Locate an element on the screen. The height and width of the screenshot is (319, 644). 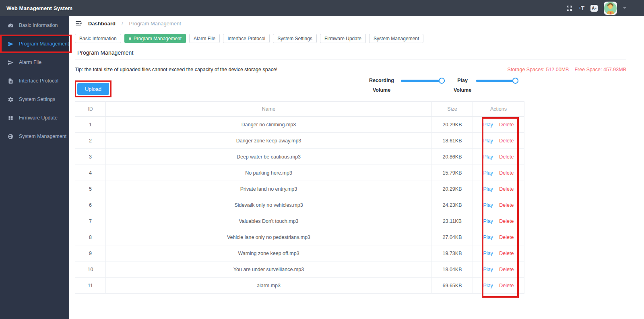
globe-icon is located at coordinates (10, 137).